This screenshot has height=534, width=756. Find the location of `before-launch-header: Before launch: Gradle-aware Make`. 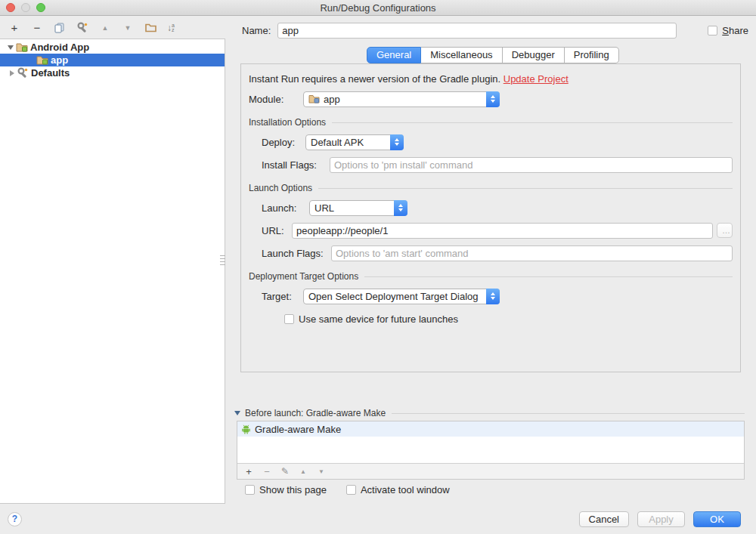

before-launch-header: Before launch: Gradle-aware Make is located at coordinates (490, 413).